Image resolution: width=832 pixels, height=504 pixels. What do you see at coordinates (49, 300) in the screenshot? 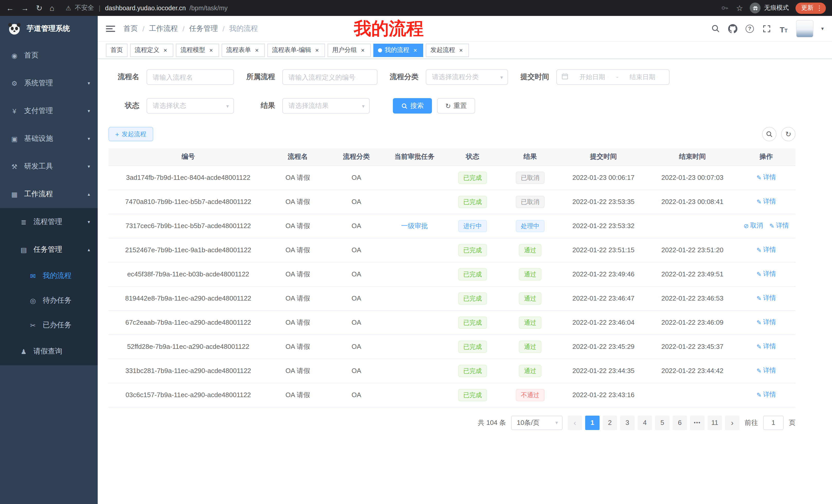
I see `sidebar-item-todo-tasks: ◎ 待办任务` at bounding box center [49, 300].